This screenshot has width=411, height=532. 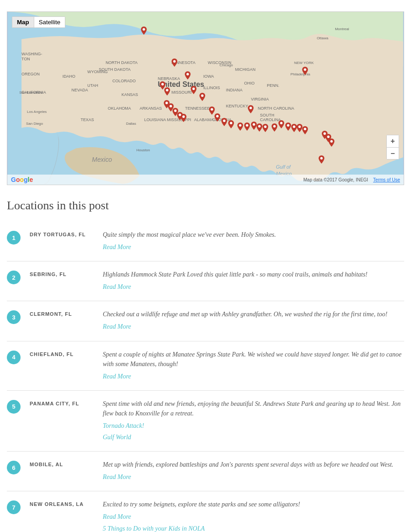 I want to click on location-description: Checked out a wildlife refuge and met up…, so click(x=253, y=321).